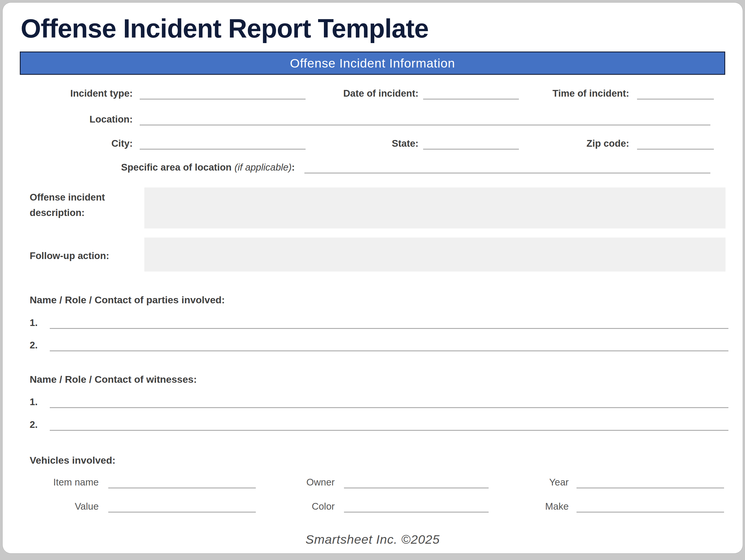  Describe the element at coordinates (163, 167) in the screenshot. I see `specific-area-label: Specific area of location(if applicable)…` at that location.